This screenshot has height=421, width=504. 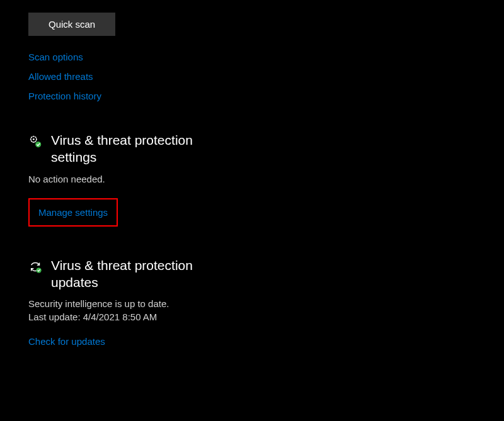 What do you see at coordinates (266, 57) in the screenshot?
I see `scan-options-link: Scan options` at bounding box center [266, 57].